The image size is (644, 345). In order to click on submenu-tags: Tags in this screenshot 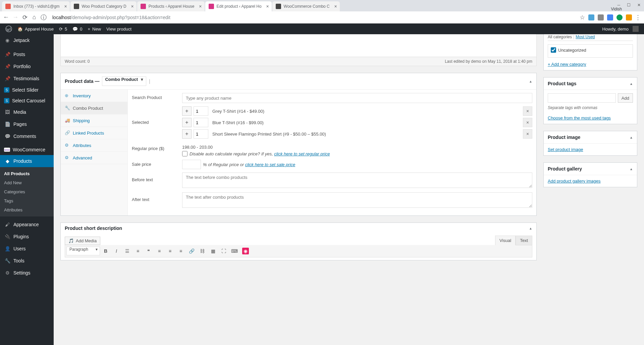, I will do `click(27, 201)`.